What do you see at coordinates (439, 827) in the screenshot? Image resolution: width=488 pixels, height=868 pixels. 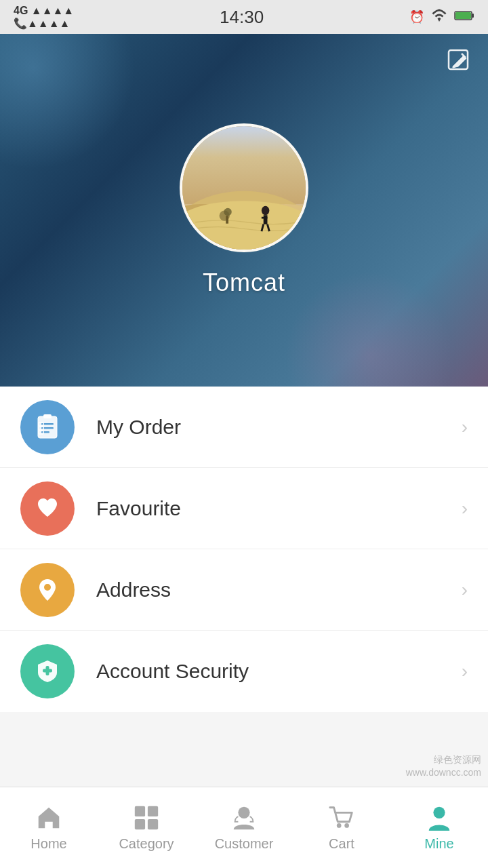 I see `nav-mine: Mine` at bounding box center [439, 827].